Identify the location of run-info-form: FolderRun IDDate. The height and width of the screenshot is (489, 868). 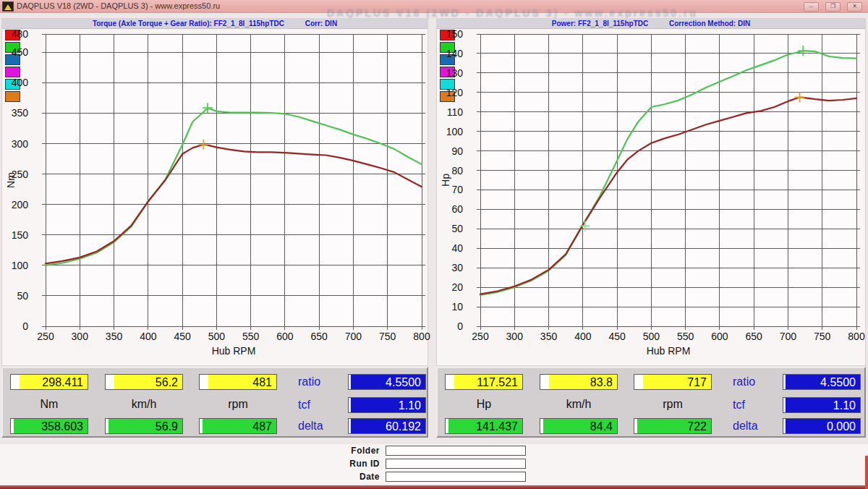
(434, 464).